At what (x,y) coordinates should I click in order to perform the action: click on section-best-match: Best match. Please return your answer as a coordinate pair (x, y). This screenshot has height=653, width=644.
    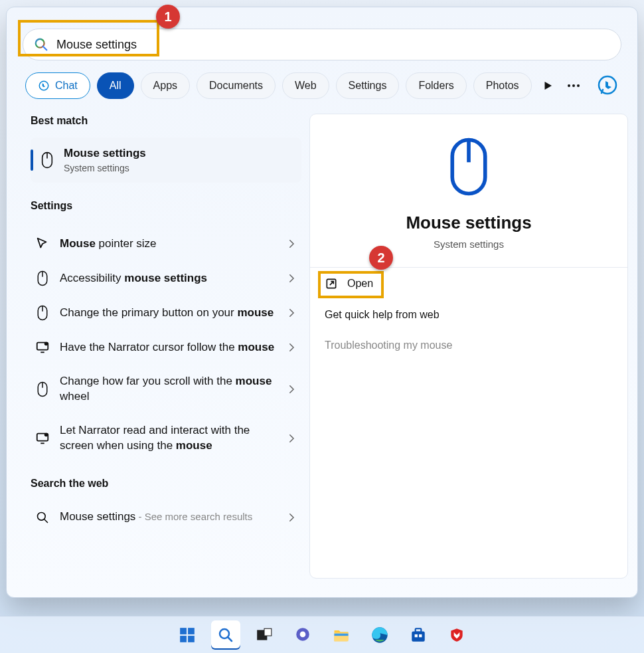
    Looking at the image, I should click on (166, 121).